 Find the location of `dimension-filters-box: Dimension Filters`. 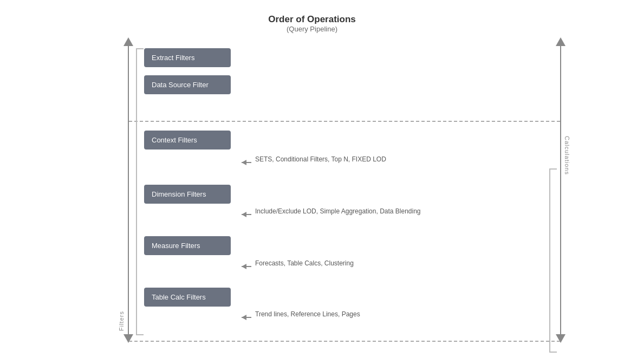

dimension-filters-box: Dimension Filters is located at coordinates (187, 194).